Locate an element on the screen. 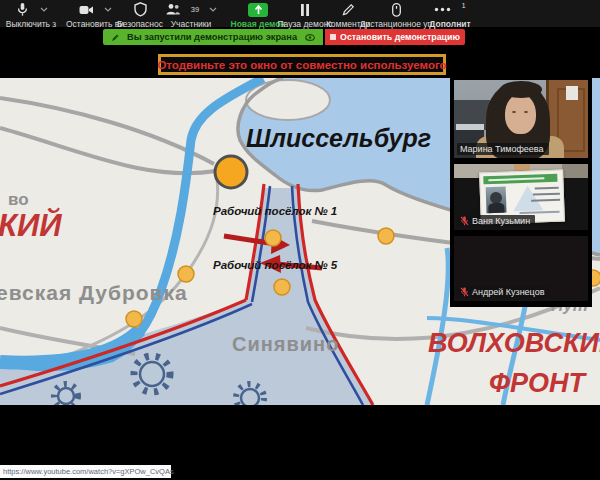 This screenshot has height=480, width=600. participant-name-tag: Ваня Кузьмин is located at coordinates (496, 221).